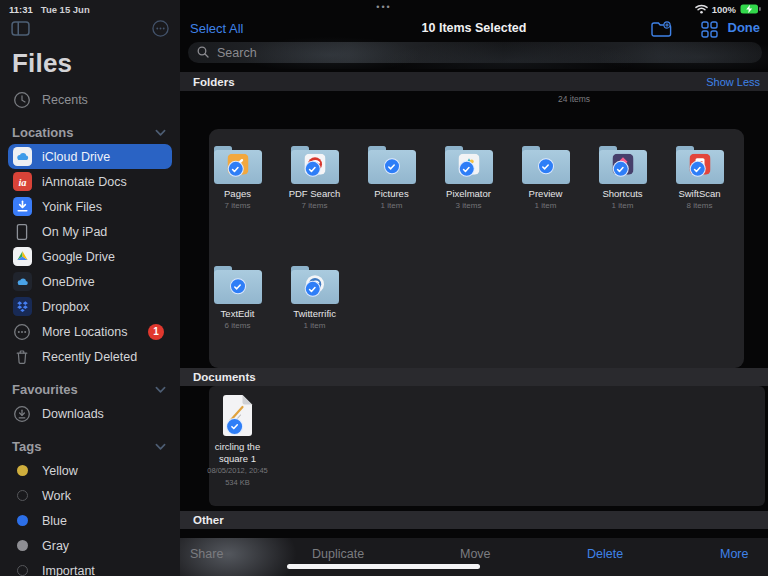 The height and width of the screenshot is (576, 768). I want to click on done-button: Done, so click(744, 28).